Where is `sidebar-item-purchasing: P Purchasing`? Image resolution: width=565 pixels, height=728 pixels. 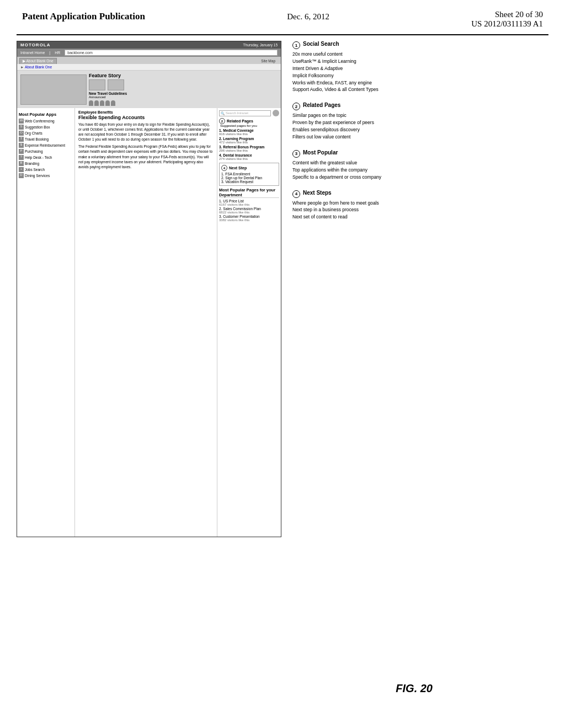
sidebar-item-purchasing: P Purchasing is located at coordinates (46, 151).